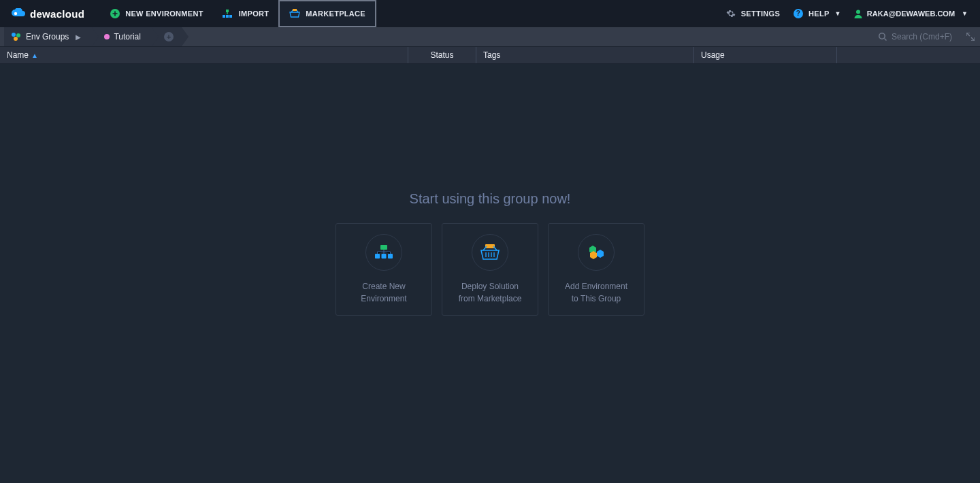 This screenshot has width=980, height=483. I want to click on search-input, so click(922, 37).